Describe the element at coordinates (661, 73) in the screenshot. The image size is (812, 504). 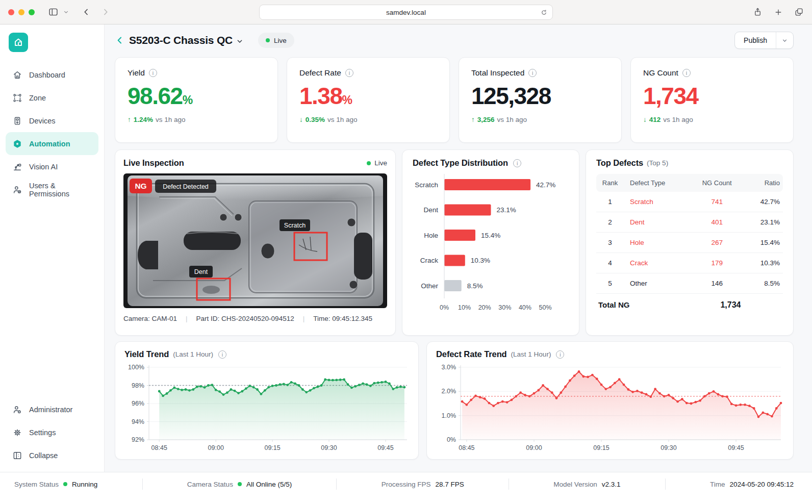
I see `kpi-label: NG Count` at that location.